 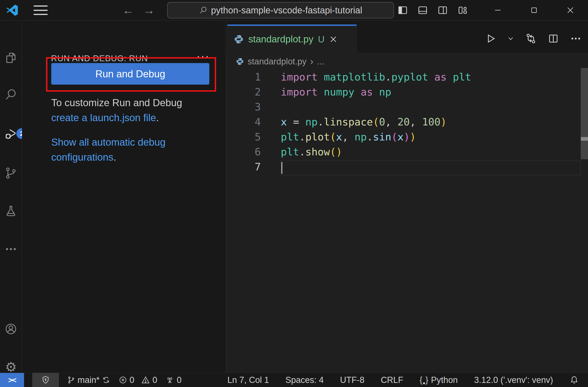 I want to click on branch-indicator: main*, so click(x=89, y=380).